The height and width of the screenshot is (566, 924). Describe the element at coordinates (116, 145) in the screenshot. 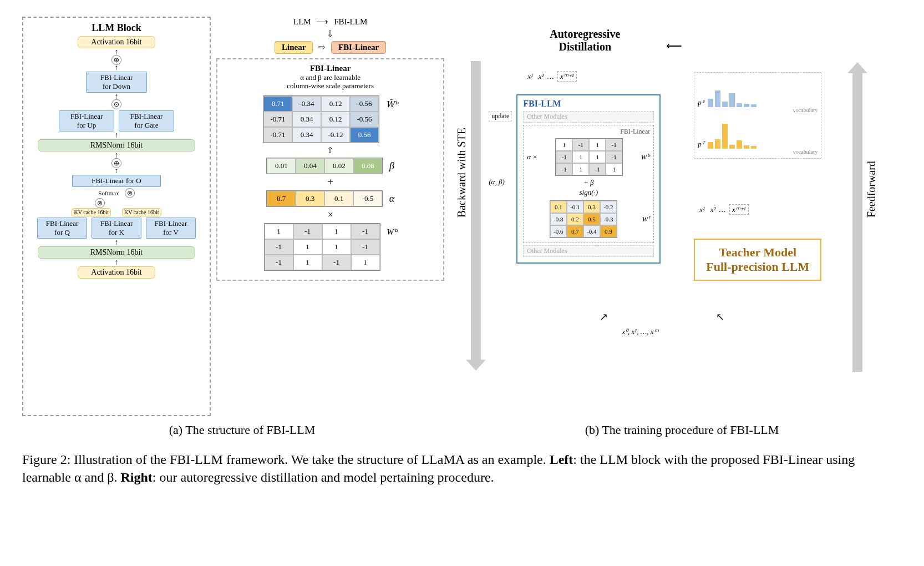

I see `rmsnorm-1: RMSNorm 16bit` at that location.